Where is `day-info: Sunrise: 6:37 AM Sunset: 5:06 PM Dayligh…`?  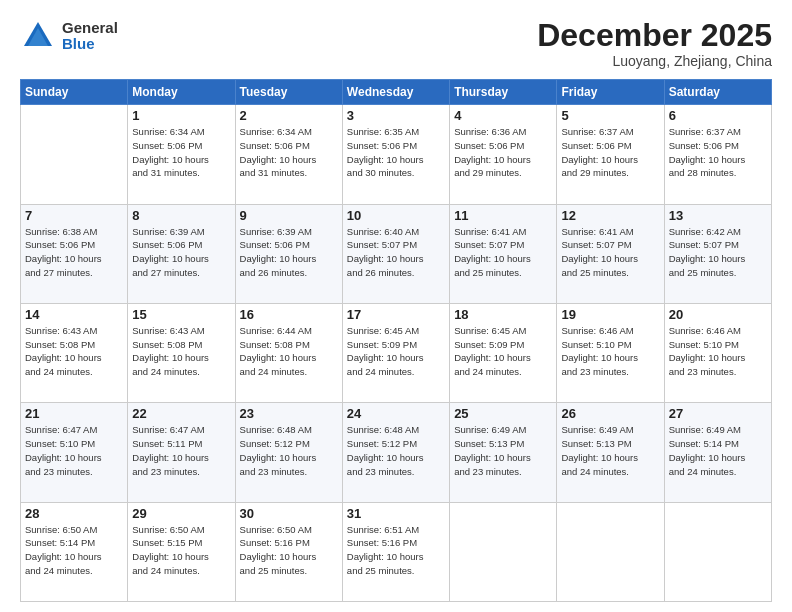 day-info: Sunrise: 6:37 AM Sunset: 5:06 PM Dayligh… is located at coordinates (610, 152).